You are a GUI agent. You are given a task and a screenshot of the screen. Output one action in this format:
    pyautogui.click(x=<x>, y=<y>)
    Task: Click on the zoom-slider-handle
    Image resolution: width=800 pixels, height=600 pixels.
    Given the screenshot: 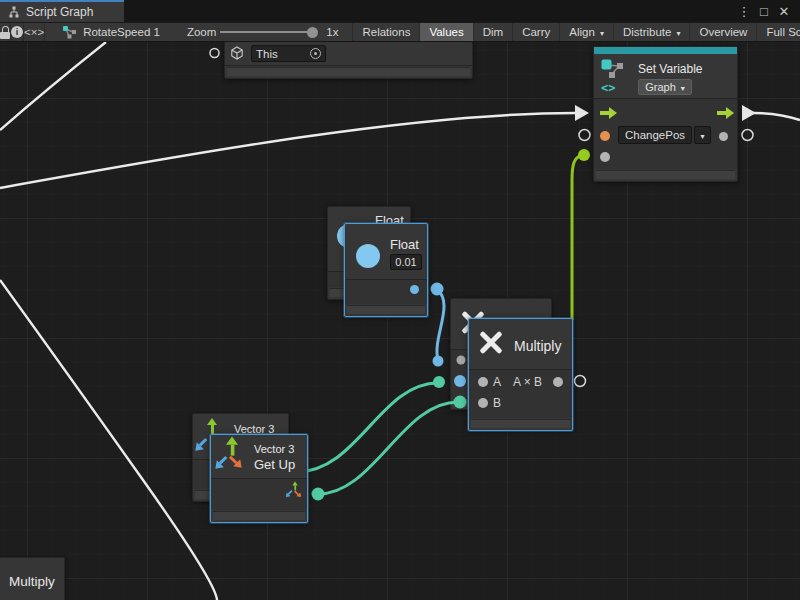 What is the action you would take?
    pyautogui.click(x=312, y=32)
    